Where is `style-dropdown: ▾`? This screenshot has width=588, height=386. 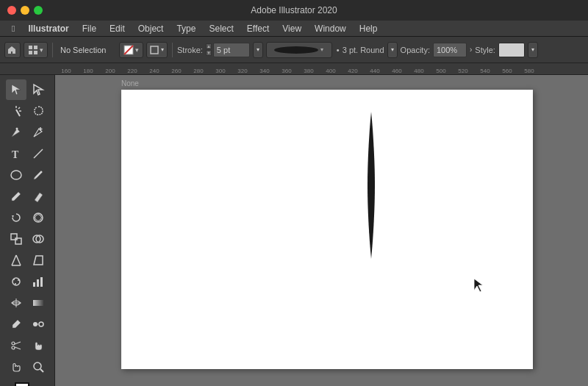 style-dropdown: ▾ is located at coordinates (533, 50).